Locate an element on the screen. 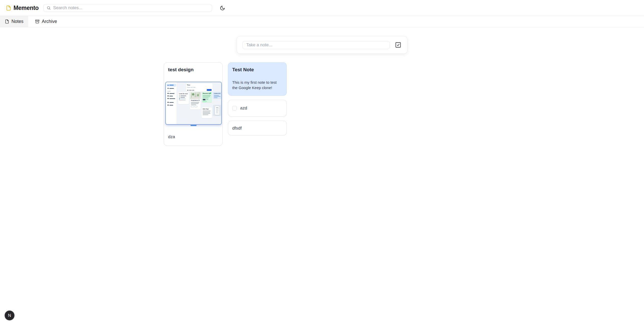 The height and width of the screenshot is (325, 644). tab-notes: Notes is located at coordinates (14, 21).